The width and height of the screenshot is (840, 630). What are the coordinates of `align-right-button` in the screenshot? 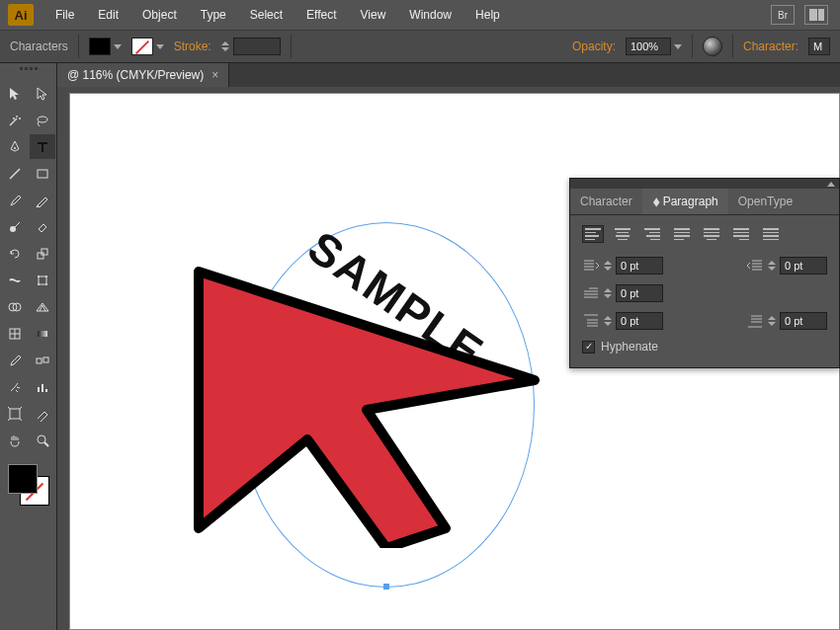 It's located at (652, 234).